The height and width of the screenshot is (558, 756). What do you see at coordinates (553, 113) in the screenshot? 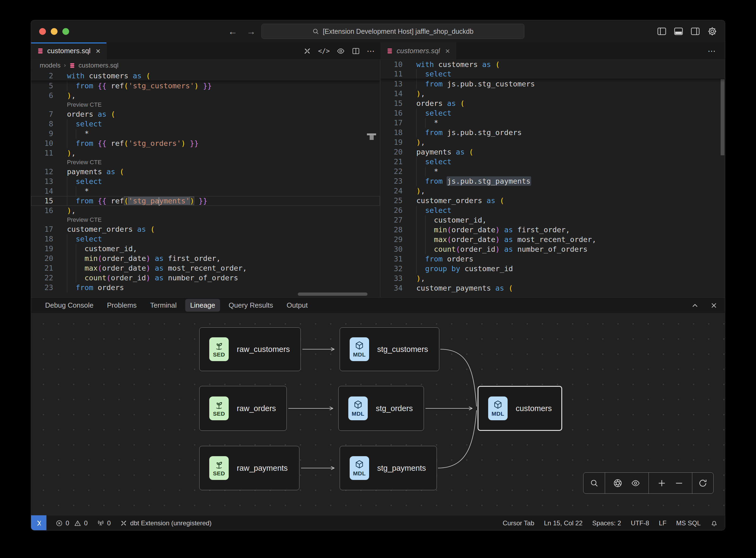
I see `code-line: 16 select` at bounding box center [553, 113].